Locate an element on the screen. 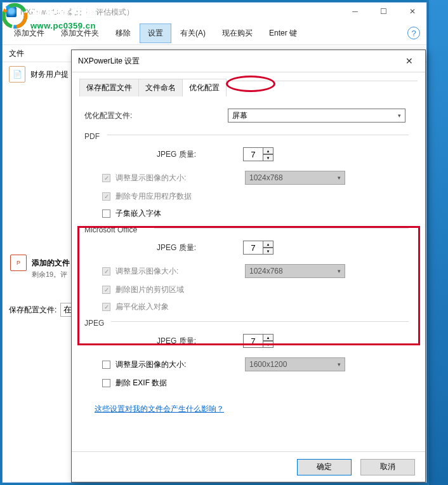  maximize-button: ☐ is located at coordinates (383, 11).